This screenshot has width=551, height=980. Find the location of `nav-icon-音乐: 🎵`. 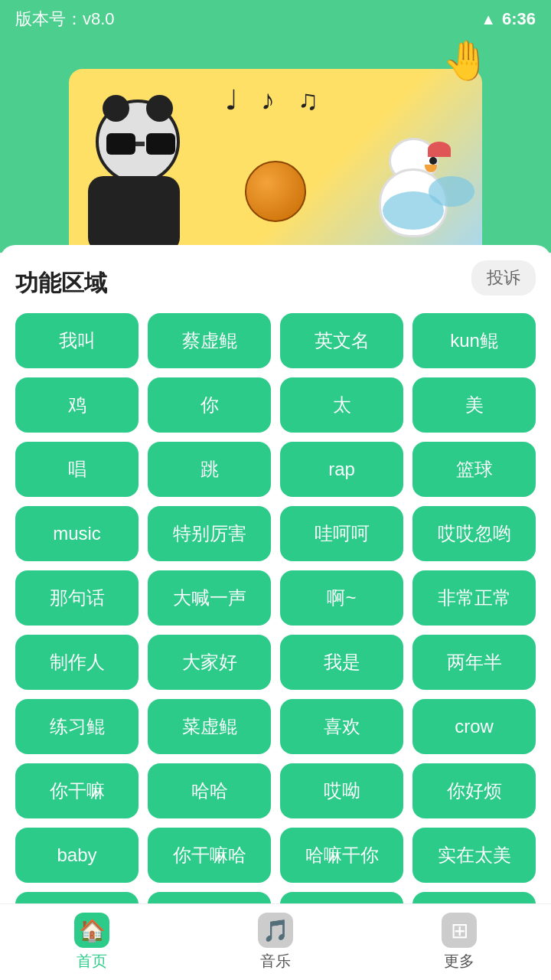

nav-icon-音乐: 🎵 is located at coordinates (276, 930).